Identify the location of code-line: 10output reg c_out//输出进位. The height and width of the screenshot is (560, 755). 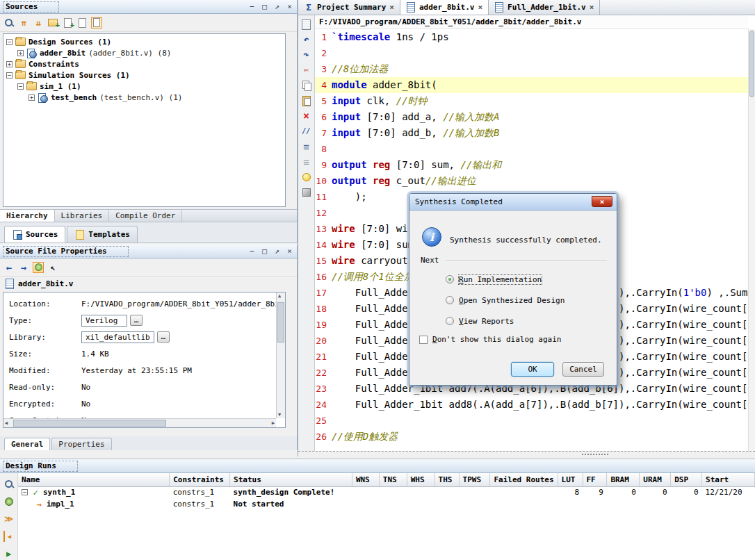
(531, 181).